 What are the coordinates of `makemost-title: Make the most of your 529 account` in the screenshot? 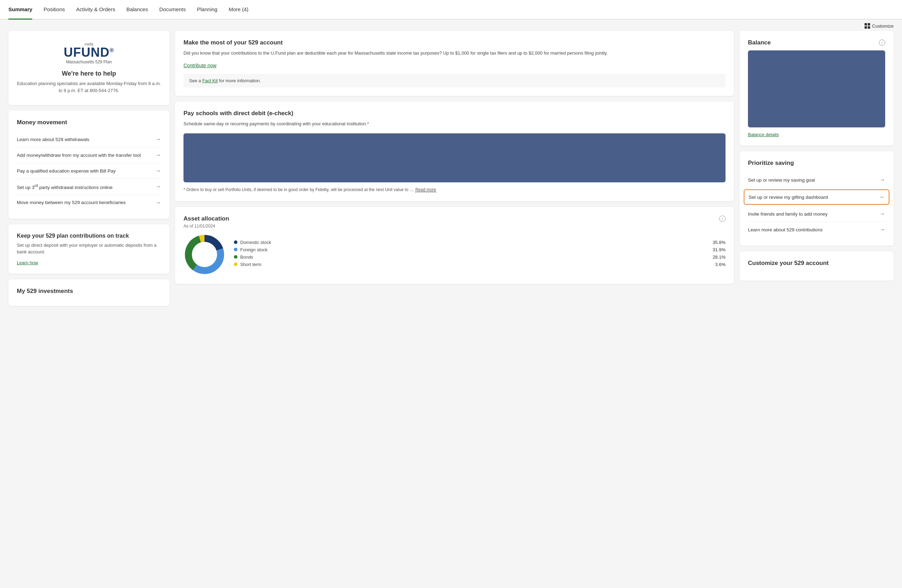 It's located at (454, 42).